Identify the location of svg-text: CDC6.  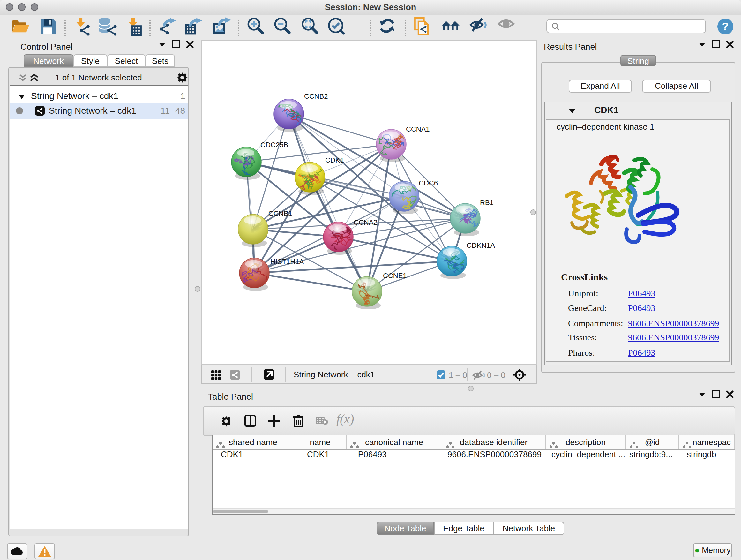
(428, 183).